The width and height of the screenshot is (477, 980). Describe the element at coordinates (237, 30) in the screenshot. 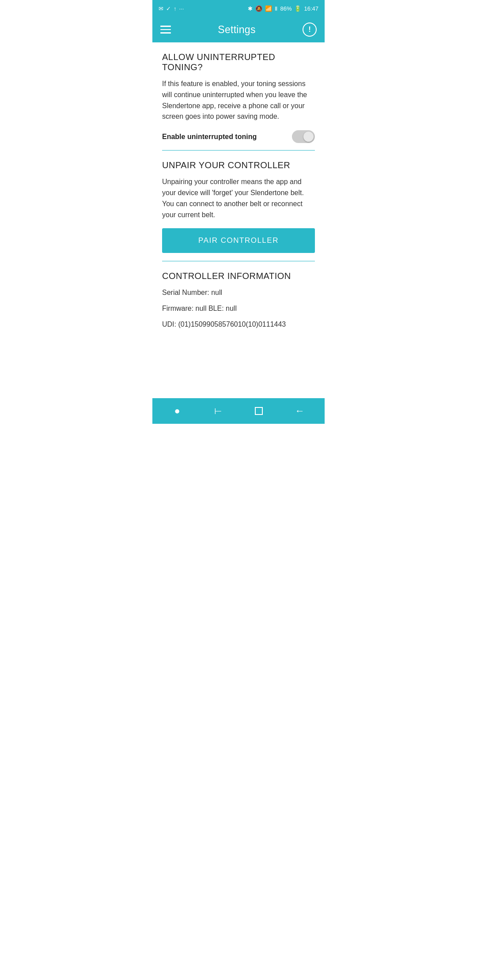

I see `page-title: Settings` at that location.